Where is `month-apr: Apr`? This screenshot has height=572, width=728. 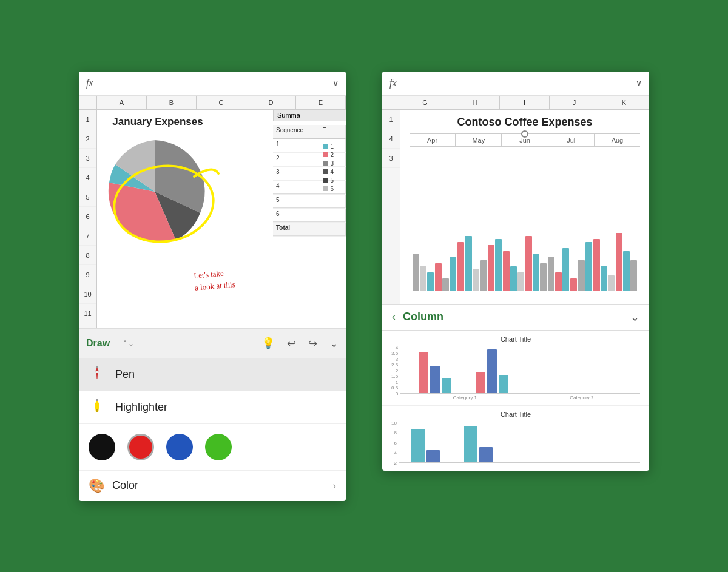
month-apr: Apr is located at coordinates (433, 140).